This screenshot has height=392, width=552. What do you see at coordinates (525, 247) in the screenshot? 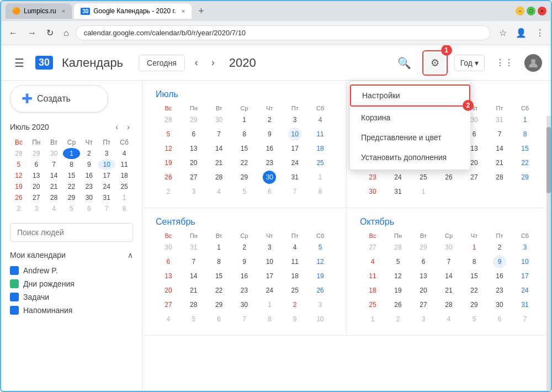
I see `cal-cell-3-0-6: 3` at bounding box center [525, 247].